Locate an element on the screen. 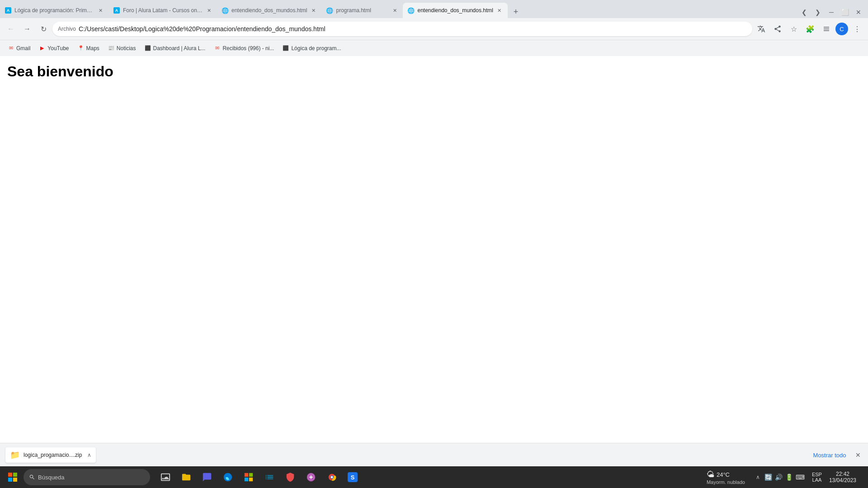  tab-bar-right: ❮ ❯ ─ ⬜ ✕ is located at coordinates (831, 12).